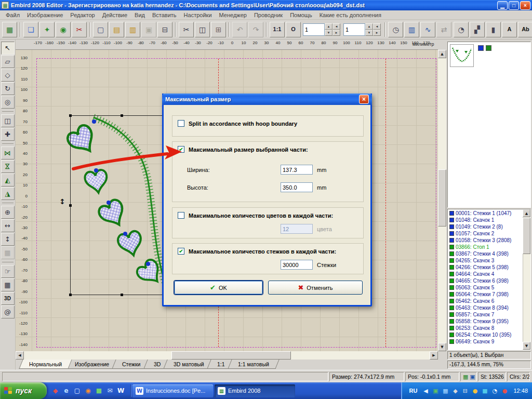 The height and width of the screenshot is (399, 532). I want to click on merge-file-button: ▥, so click(133, 30).